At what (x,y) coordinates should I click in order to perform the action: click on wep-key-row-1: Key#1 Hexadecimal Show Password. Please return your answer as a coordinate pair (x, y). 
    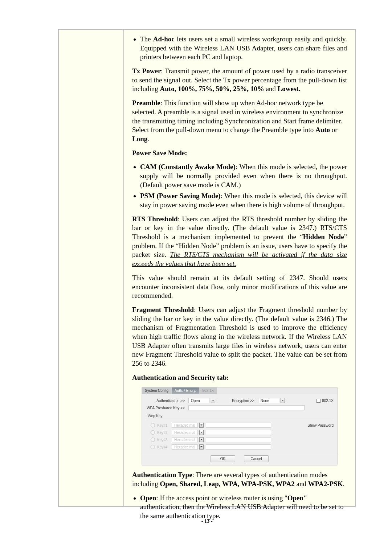
    Looking at the image, I should click on (240, 425).